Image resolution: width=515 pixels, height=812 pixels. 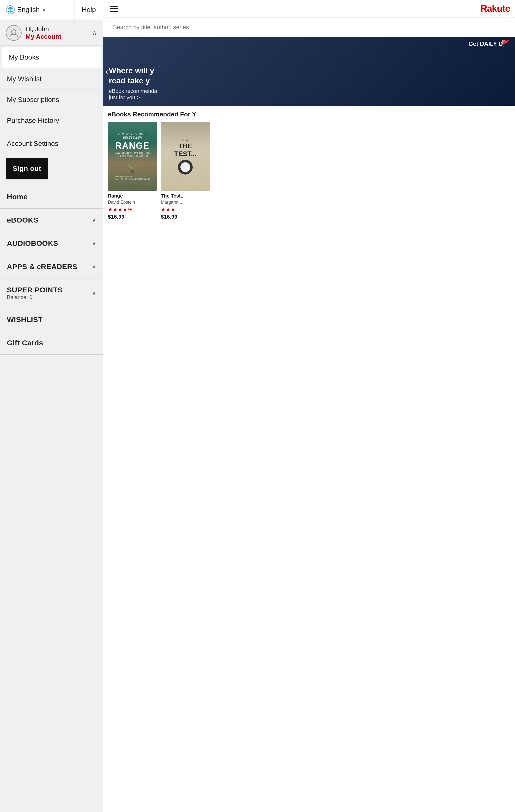 I want to click on book-card-range: #1 NEW YORK TIMES BESTSELLER RANGE WHY G…, so click(x=132, y=171).